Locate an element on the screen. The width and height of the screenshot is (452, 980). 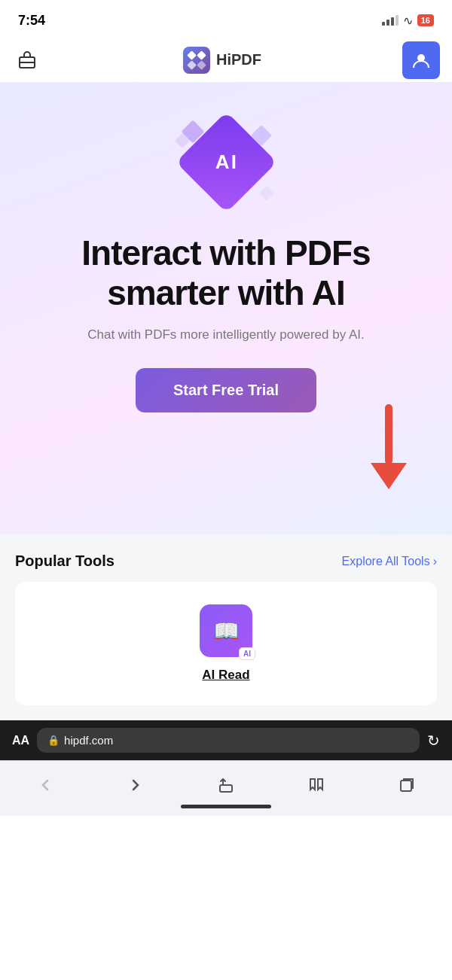
home-indicator is located at coordinates (226, 807).